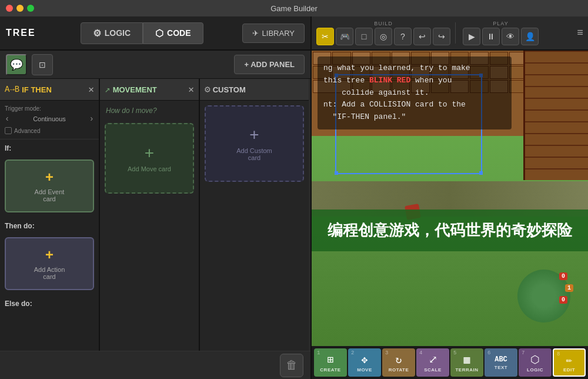 This screenshot has height=379, width=588. Describe the element at coordinates (569, 370) in the screenshot. I see `edit-label: EDIT` at that location.